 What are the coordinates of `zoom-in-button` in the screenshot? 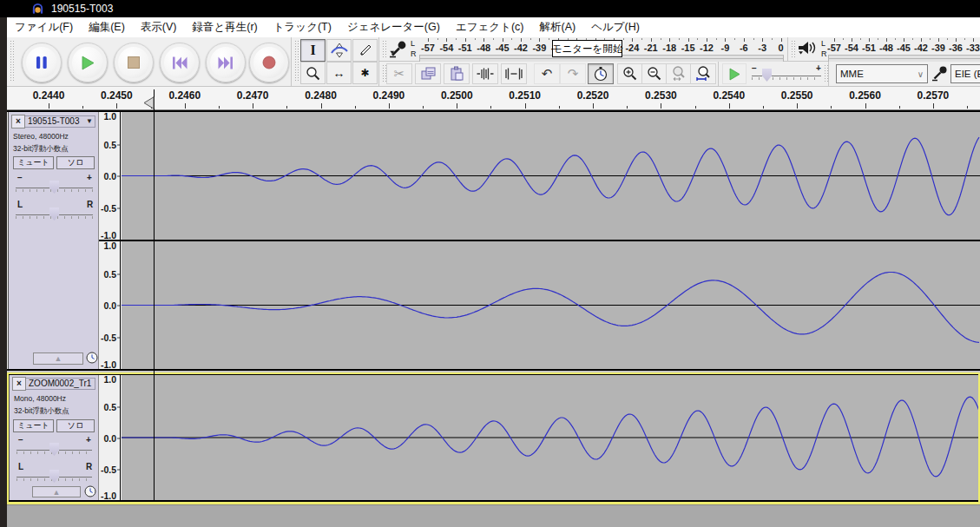 It's located at (630, 74).